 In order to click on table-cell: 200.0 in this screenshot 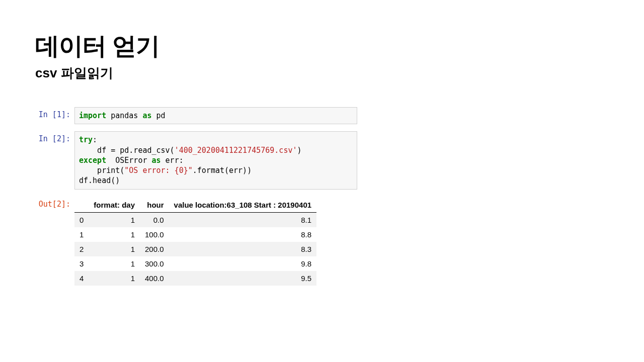, I will do `click(154, 249)`.